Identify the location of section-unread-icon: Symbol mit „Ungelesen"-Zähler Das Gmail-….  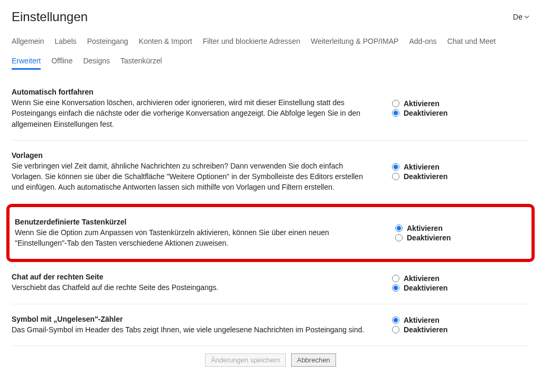
(270, 325).